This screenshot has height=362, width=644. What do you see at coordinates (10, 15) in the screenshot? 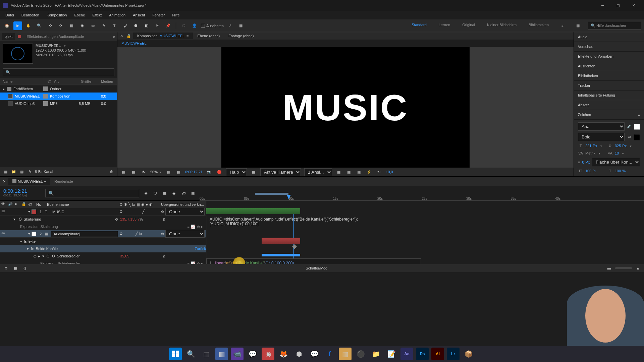
I see `menu-datei: Datei` at bounding box center [10, 15].